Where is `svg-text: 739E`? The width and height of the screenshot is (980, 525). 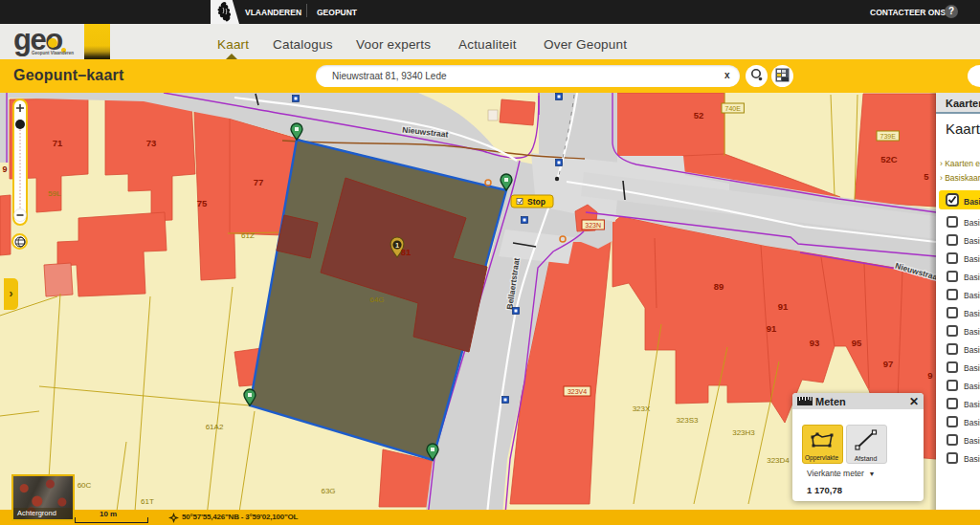
svg-text: 739E is located at coordinates (888, 136).